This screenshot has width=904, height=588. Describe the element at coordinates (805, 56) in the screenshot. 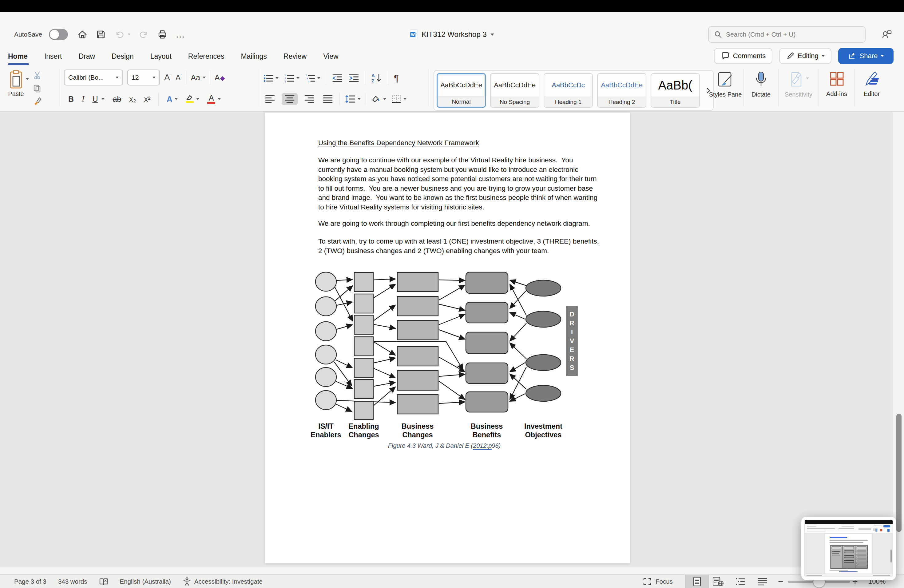

I see `editing-mode-button: Editing` at that location.